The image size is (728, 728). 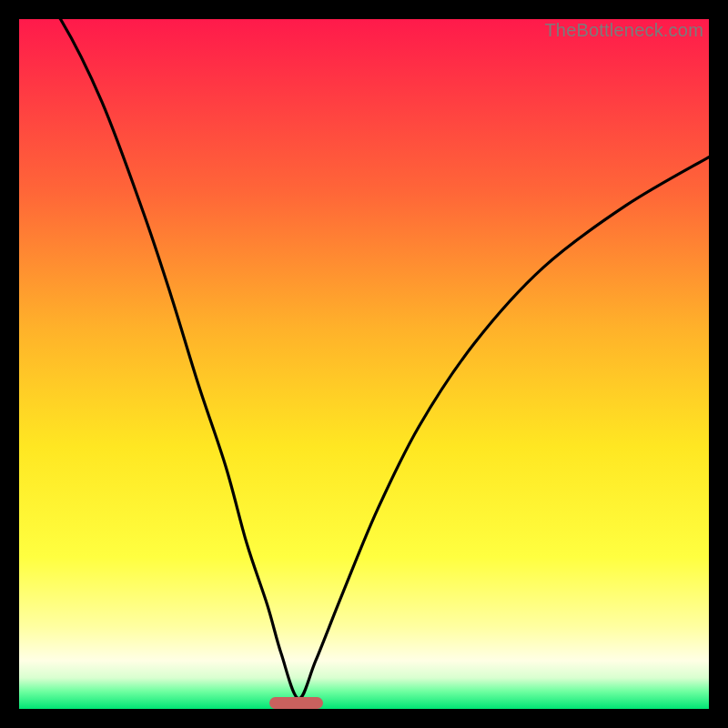 What do you see at coordinates (624, 30) in the screenshot?
I see `watermark-text: TheBottleneck.com` at bounding box center [624, 30].